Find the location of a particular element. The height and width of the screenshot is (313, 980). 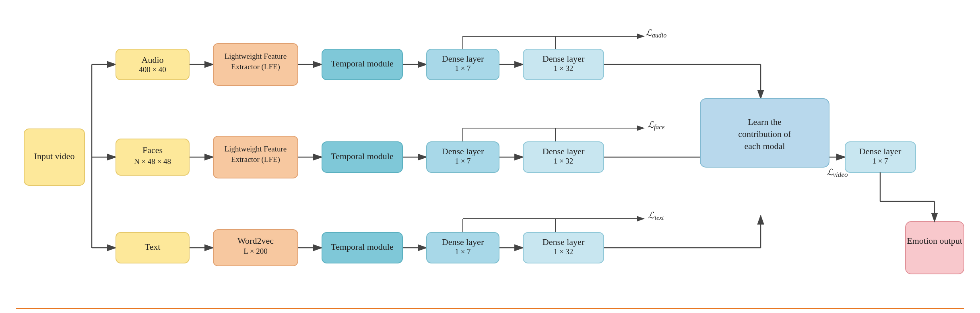

emotion-output-label1: Emotion output is located at coordinates (935, 241).